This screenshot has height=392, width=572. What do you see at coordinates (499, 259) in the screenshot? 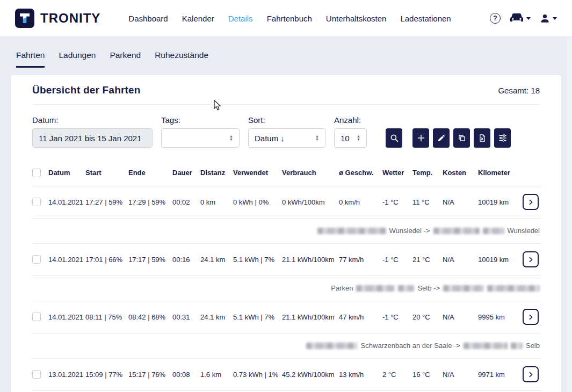
I see `cell-kilometer: 10019 km` at bounding box center [499, 259].